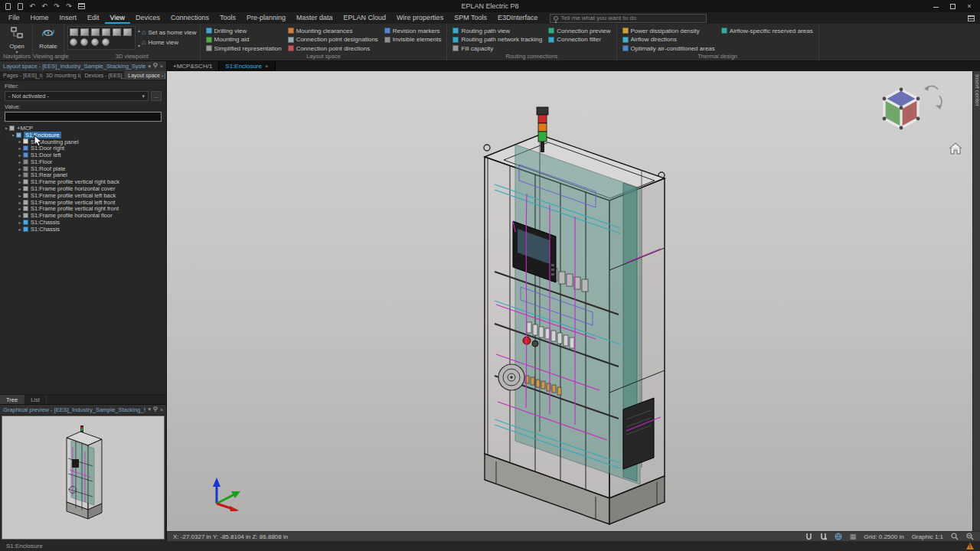 This screenshot has height=551, width=980. What do you see at coordinates (243, 31) in the screenshot?
I see `drilling-view-button: Drilling view` at bounding box center [243, 31].